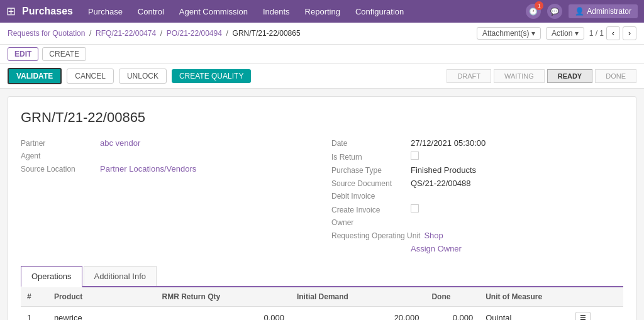 This screenshot has width=644, height=320. Describe the element at coordinates (34, 297) in the screenshot. I see `col-header-num: #` at that location.